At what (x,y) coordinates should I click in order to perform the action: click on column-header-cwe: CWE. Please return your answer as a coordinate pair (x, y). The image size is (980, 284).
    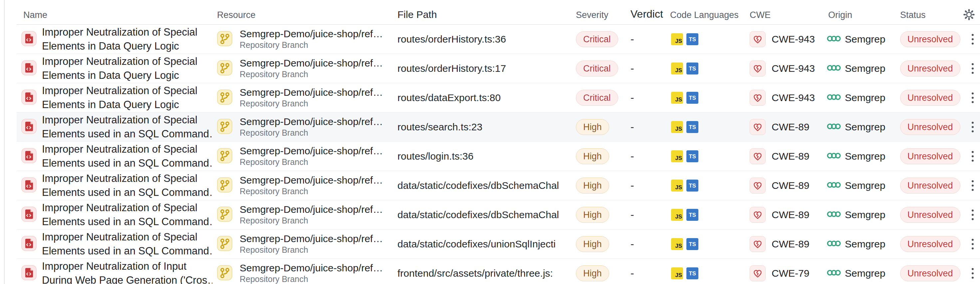
    Looking at the image, I should click on (788, 12).